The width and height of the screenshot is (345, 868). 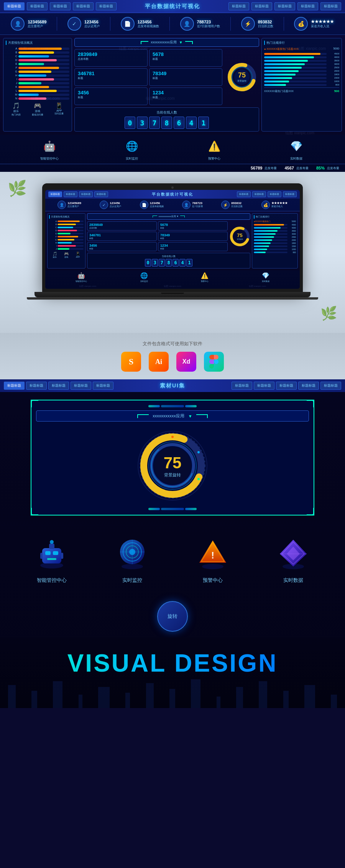 I want to click on bottom-stats-bar: 56789 总发布量 4567 总发布量 85% 总发布量, so click(x=172, y=168).